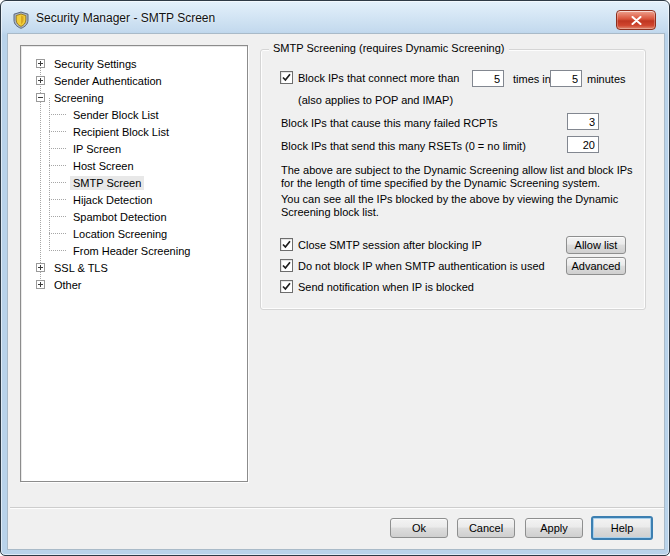 This screenshot has width=670, height=556. What do you see at coordinates (107, 183) in the screenshot?
I see `tree-item-label: SMTP Screen` at bounding box center [107, 183].